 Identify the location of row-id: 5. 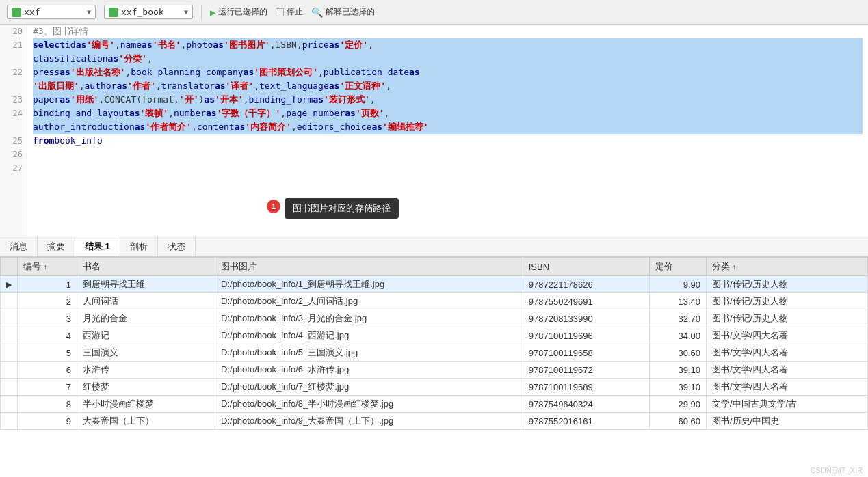
(48, 353).